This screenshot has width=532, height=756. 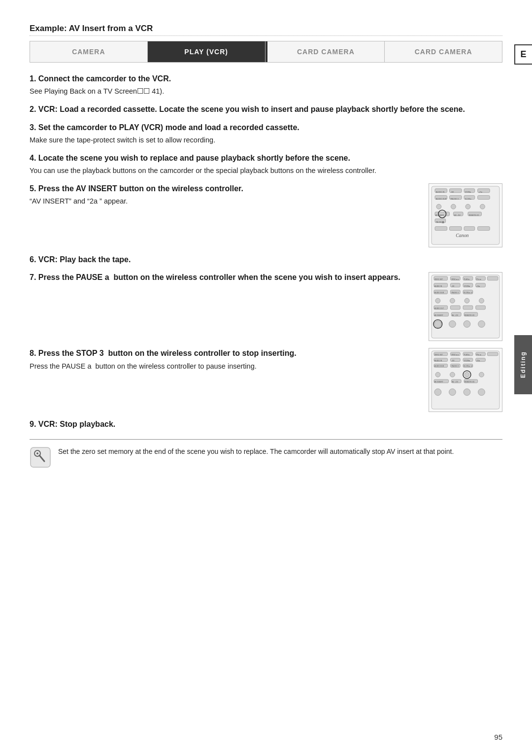 What do you see at coordinates (466, 307) in the screenshot?
I see `step-7-image: ZERO SET REW◄◄ PLAY► FF►► AUDIO IN -/4II…` at bounding box center [466, 307].